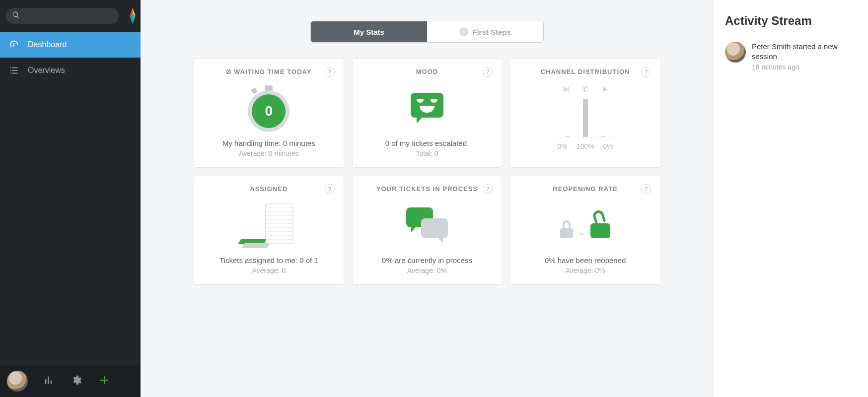 This screenshot has width=868, height=397. Describe the element at coordinates (269, 189) in the screenshot. I see `card-title: Assigned` at that location.